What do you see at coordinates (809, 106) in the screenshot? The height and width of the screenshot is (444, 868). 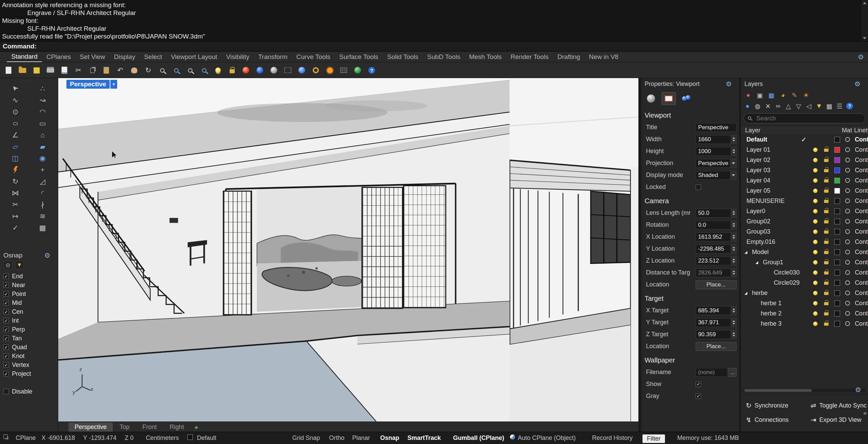 I see `collapse-icon: ◁` at bounding box center [809, 106].